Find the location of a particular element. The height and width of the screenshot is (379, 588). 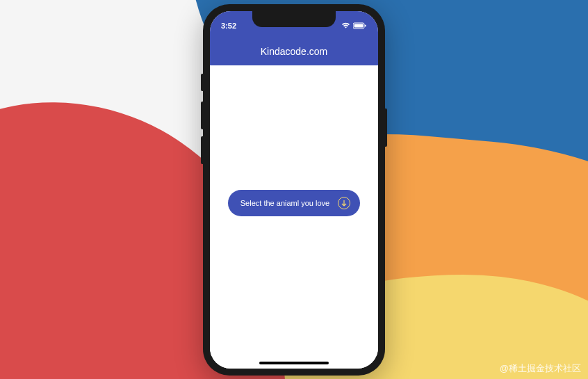

wifi-icon is located at coordinates (346, 25).